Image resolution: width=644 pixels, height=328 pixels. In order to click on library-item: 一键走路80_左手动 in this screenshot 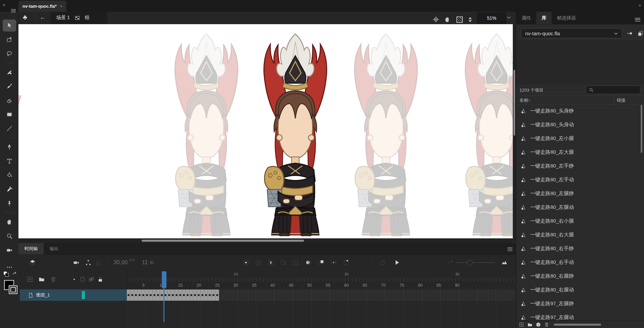, I will do `click(578, 180)`.